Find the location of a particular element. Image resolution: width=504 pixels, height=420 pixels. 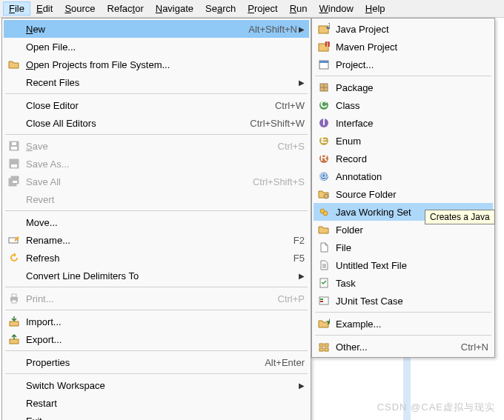

svg-text: E is located at coordinates (325, 140).